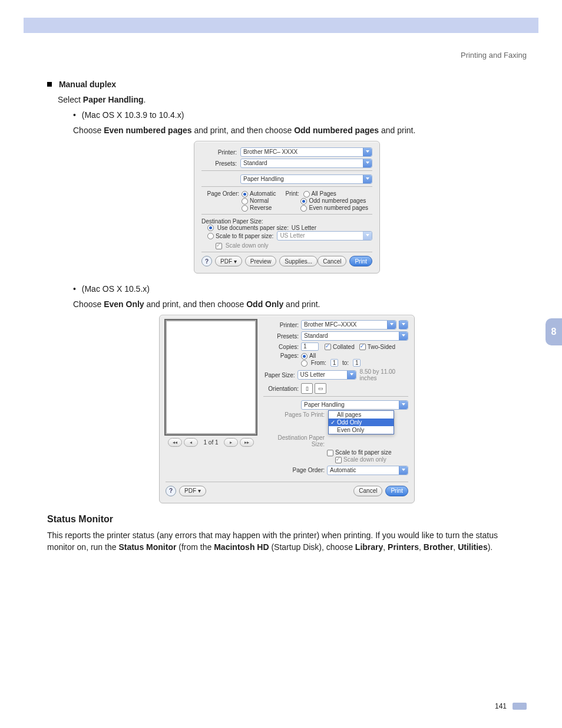 This screenshot has height=728, width=562. Describe the element at coordinates (191, 442) in the screenshot. I see `pager-prev-button: ◂` at that location.